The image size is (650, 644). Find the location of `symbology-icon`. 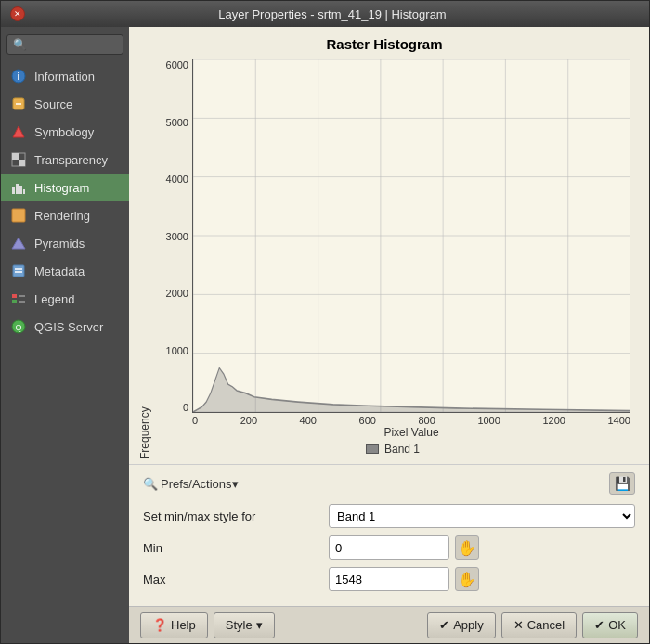

symbology-icon is located at coordinates (19, 132).